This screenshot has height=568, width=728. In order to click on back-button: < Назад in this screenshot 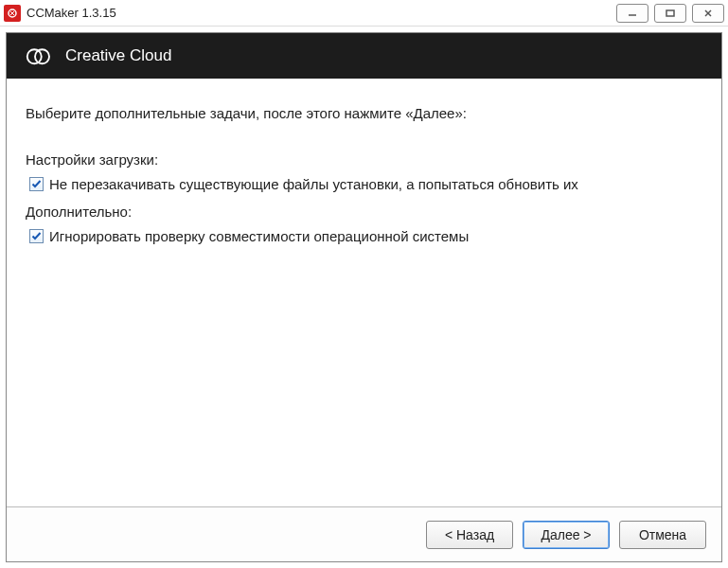, I will do `click(470, 535)`.